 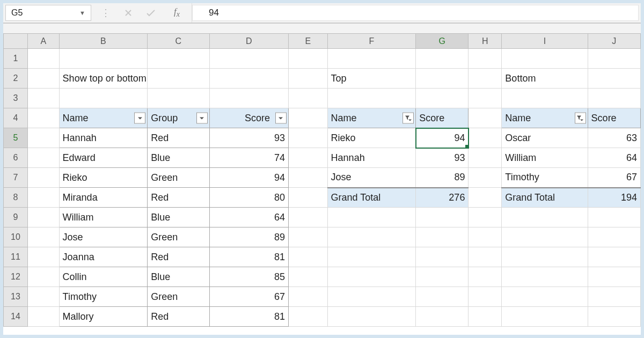 What do you see at coordinates (614, 197) in the screenshot?
I see `grand-total-value: 194` at bounding box center [614, 197].